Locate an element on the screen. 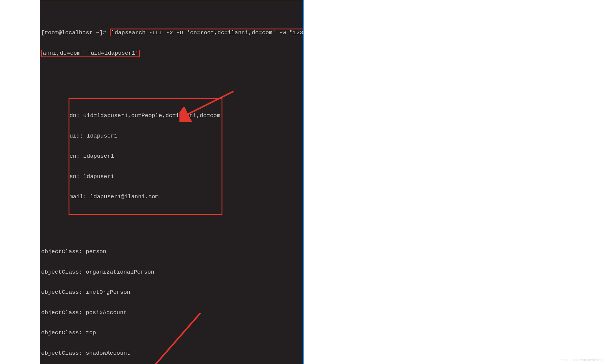 The height and width of the screenshot is (364, 606). result-line: uid: ldapuser1 is located at coordinates (145, 136).